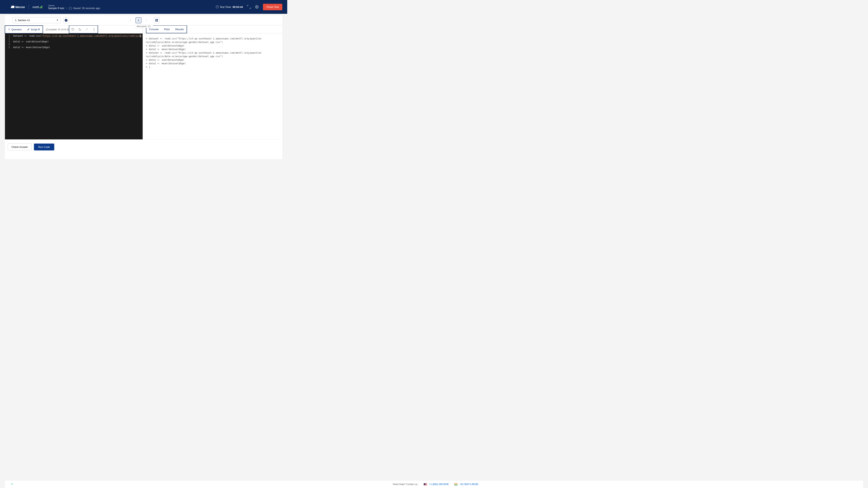 This screenshot has height=488, width=868. Describe the element at coordinates (213, 83) in the screenshot. I see `right-pane: Console Plots Results > dataset <- read.…` at that location.